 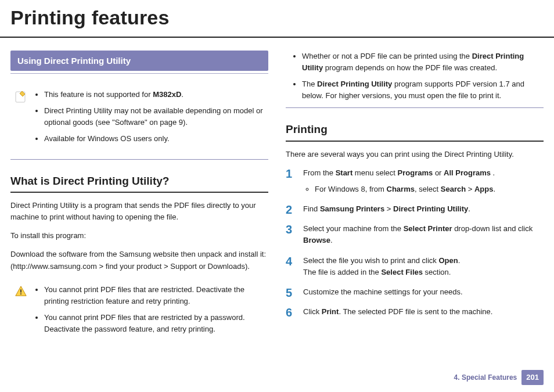 I want to click on warning-note-list: You cannot print PDF files that are rest…, so click(x=150, y=312).